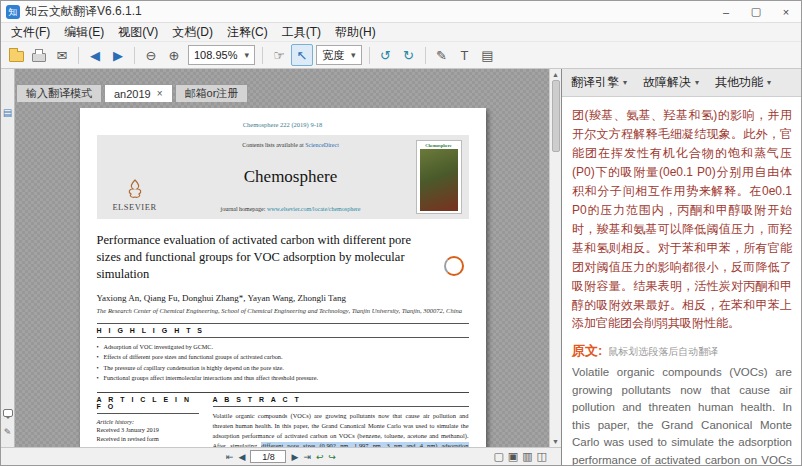  Describe the element at coordinates (283, 298) in the screenshot. I see `article-authors: Yaxiong An, Qiang Fu, Donghui Zhang*, Ya…` at that location.